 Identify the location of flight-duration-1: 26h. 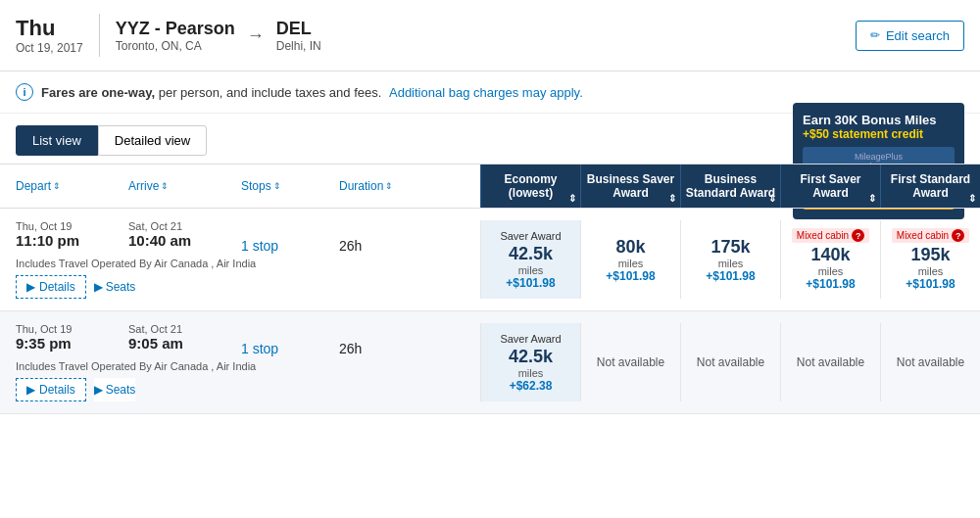
(388, 237).